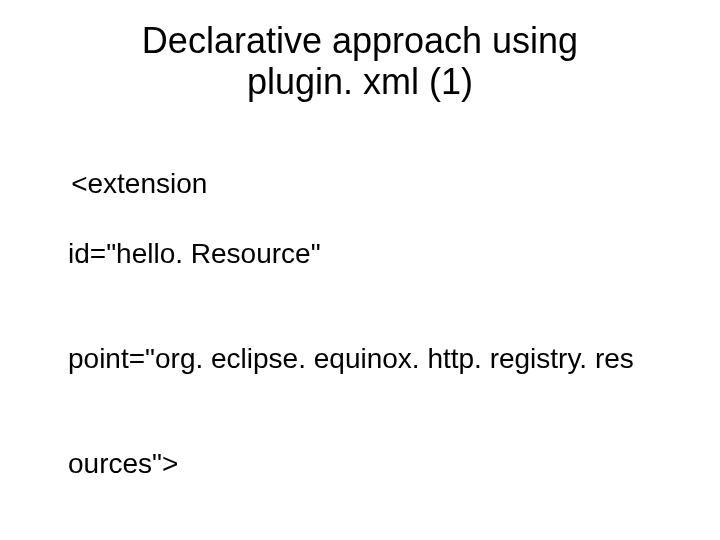 The image size is (720, 540). Describe the element at coordinates (360, 82) in the screenshot. I see `title-line-2: plugin. xml (1)` at that location.